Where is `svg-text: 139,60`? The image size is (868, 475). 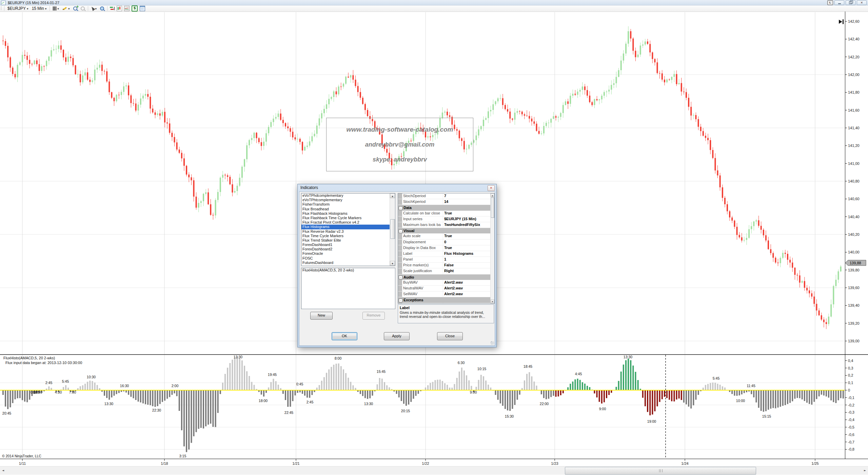 svg-text: 139,60 is located at coordinates (854, 288).